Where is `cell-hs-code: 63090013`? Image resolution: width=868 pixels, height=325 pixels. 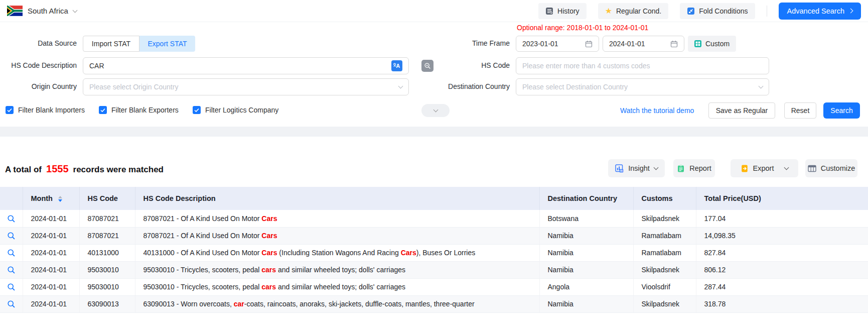 cell-hs-code: 63090013 is located at coordinates (107, 304).